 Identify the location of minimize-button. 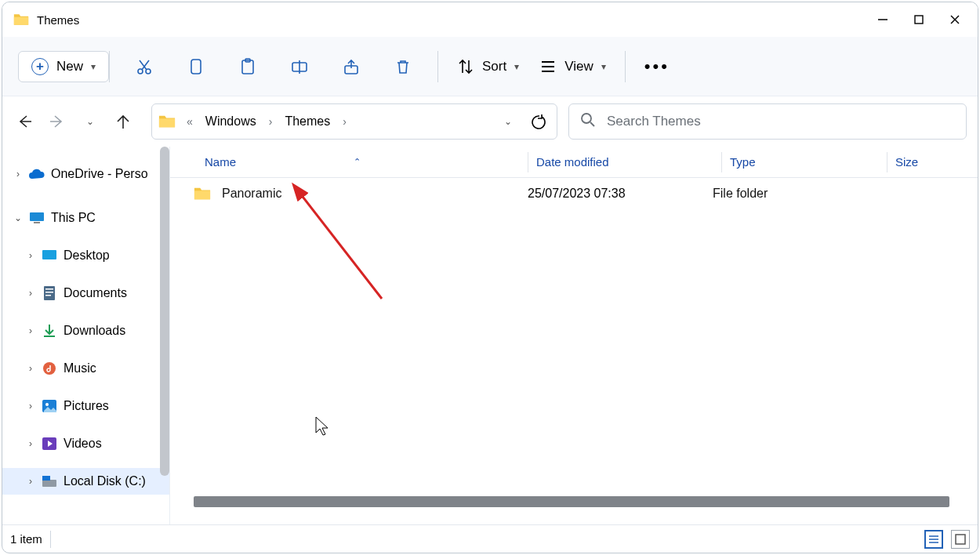
(883, 20).